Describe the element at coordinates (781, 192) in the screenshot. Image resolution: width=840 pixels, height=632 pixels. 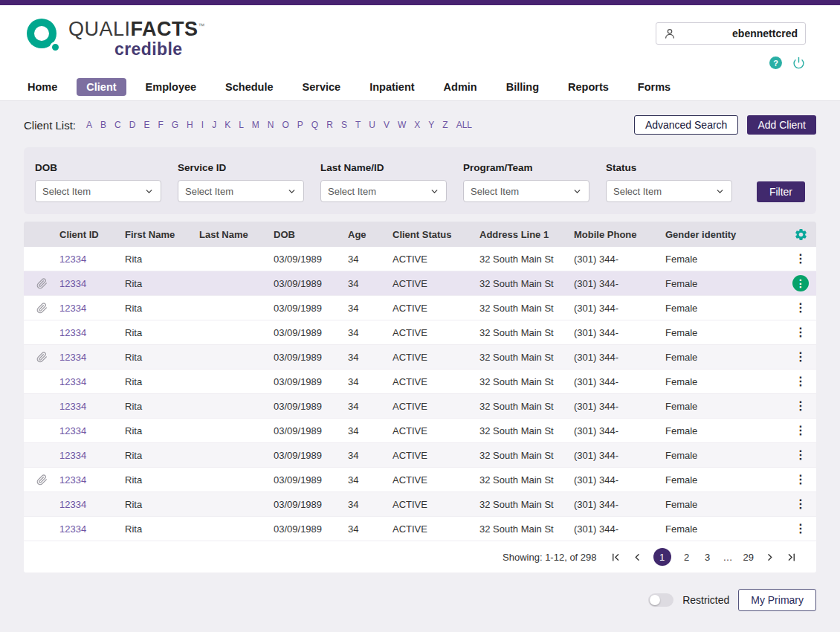
I see `filter-button: Filter` at that location.